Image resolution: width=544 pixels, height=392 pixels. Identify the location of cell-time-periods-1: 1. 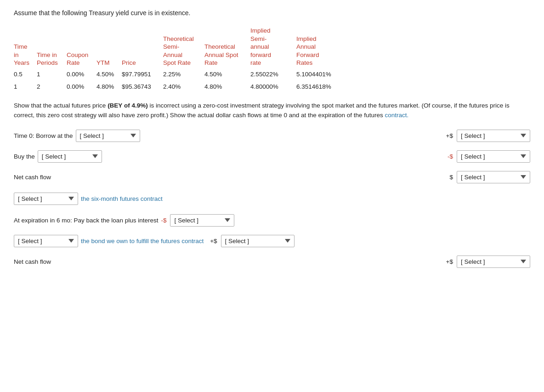
(51, 74).